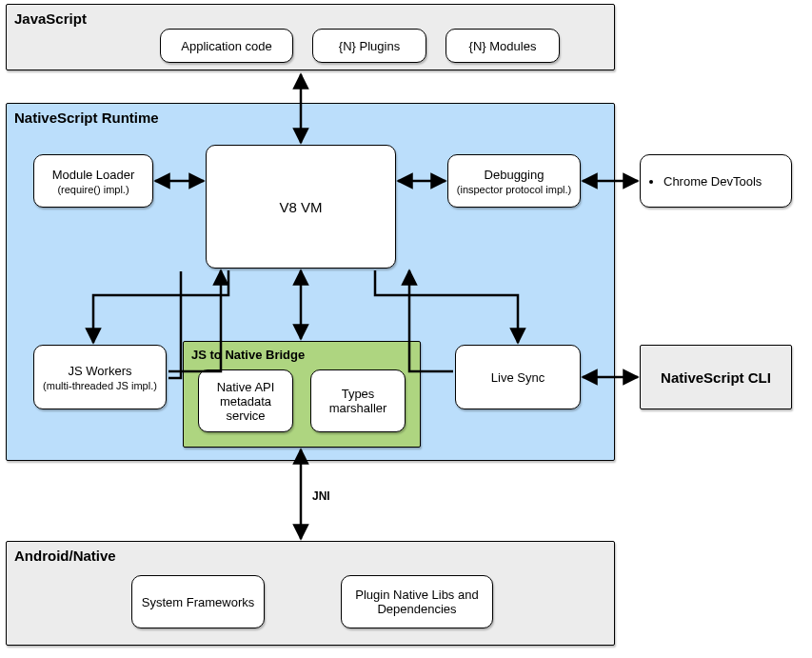 The height and width of the screenshot is (658, 812). I want to click on debugging-sub: (inspector protocol impl.), so click(514, 189).